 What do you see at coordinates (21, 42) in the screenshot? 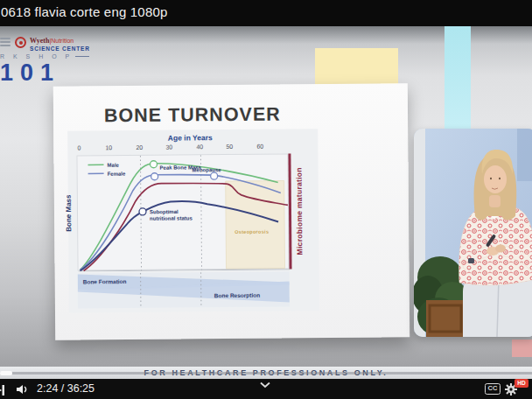
I see `wyeth-emblem-icon` at bounding box center [21, 42].